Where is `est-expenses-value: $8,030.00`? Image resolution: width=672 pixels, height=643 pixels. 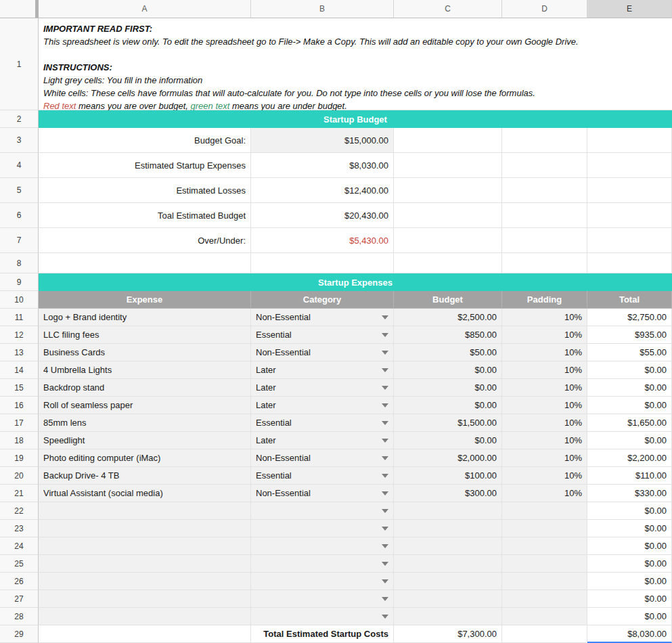
est-expenses-value: $8,030.00 is located at coordinates (322, 165).